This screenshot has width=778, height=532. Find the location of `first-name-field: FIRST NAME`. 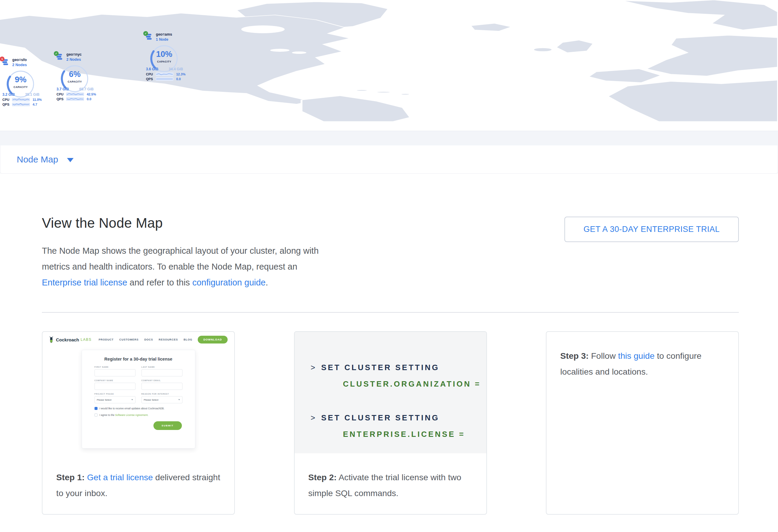

first-name-field: FIRST NAME is located at coordinates (115, 371).